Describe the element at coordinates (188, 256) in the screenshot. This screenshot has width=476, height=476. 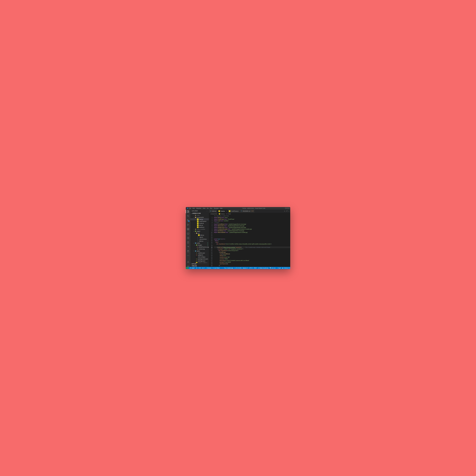
I see `more-icon` at that location.